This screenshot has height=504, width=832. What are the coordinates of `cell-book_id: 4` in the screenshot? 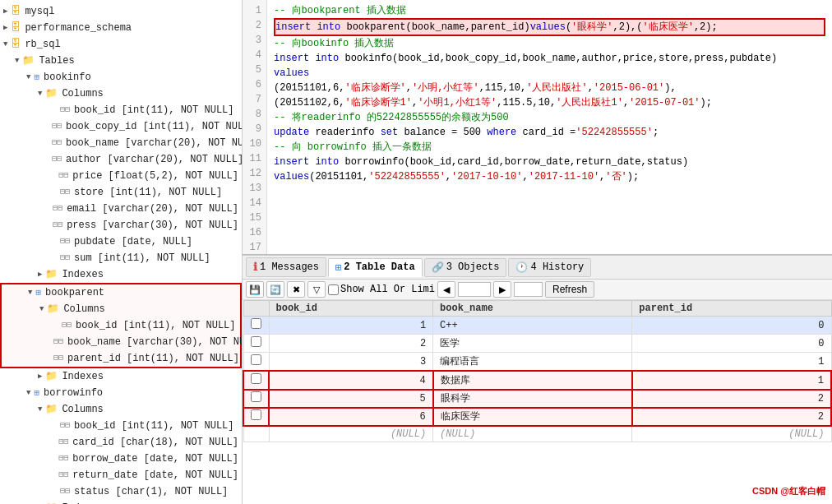 It's located at (351, 380).